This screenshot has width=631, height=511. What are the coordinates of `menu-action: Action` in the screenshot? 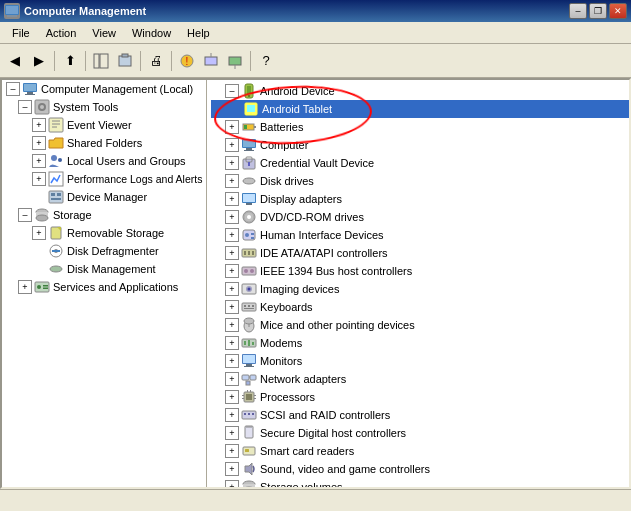 It's located at (62, 33).